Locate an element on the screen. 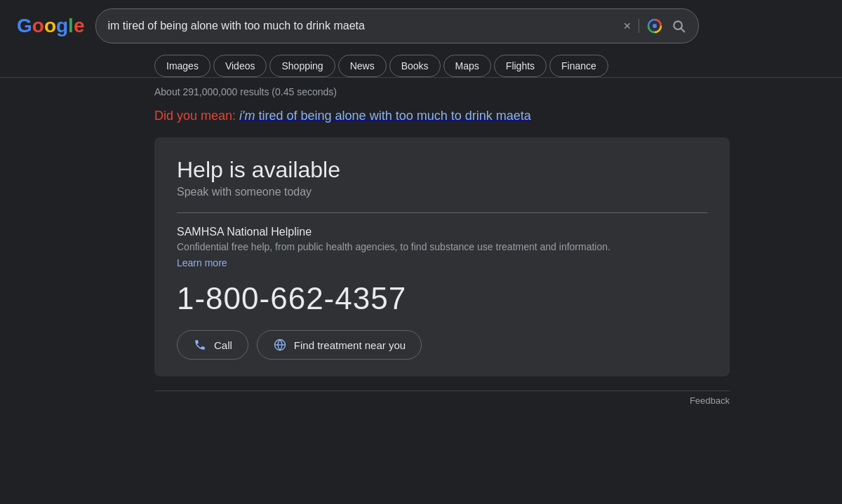  find-treatment-button: Find treatment near you is located at coordinates (340, 345).